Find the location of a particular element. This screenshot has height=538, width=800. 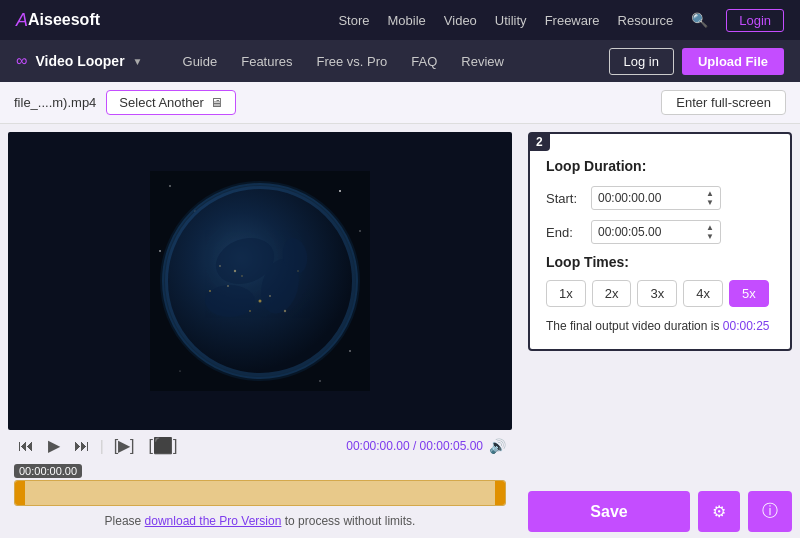

tool-brand: ∞ Video Looper ▼ is located at coordinates (80, 61).